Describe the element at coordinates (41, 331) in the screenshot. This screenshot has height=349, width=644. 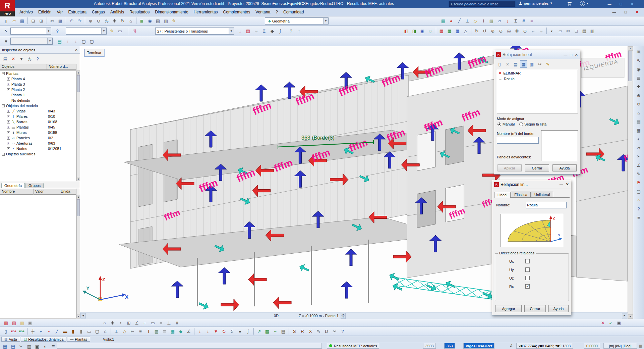
I see `frame-2d-icon: ⌐` at that location.